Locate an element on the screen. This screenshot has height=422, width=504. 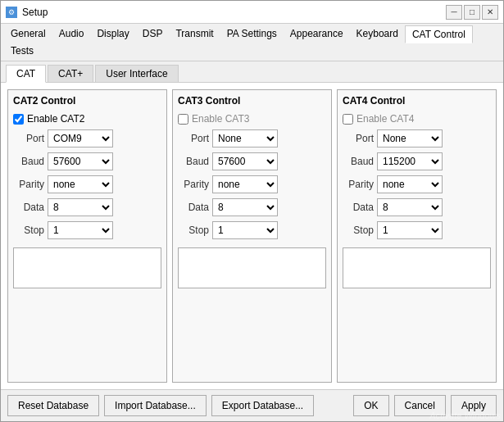
tab-user-interface: User Interface is located at coordinates (136, 74).